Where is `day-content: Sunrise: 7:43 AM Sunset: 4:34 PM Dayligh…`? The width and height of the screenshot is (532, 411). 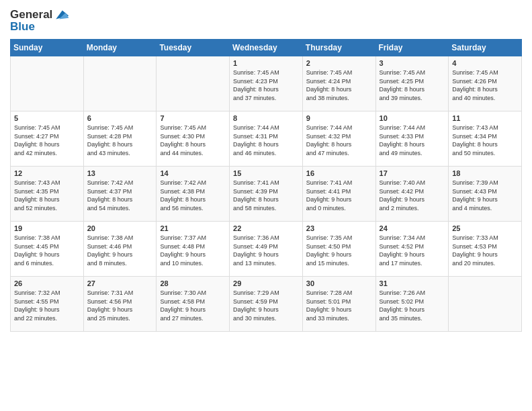
day-content: Sunrise: 7:43 AM Sunset: 4:34 PM Dayligh… is located at coordinates (485, 140).